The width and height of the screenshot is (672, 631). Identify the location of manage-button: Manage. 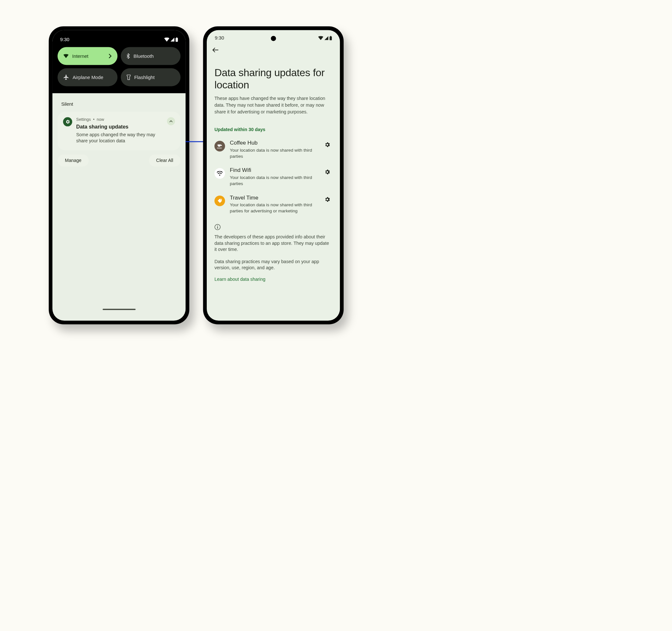
(73, 160).